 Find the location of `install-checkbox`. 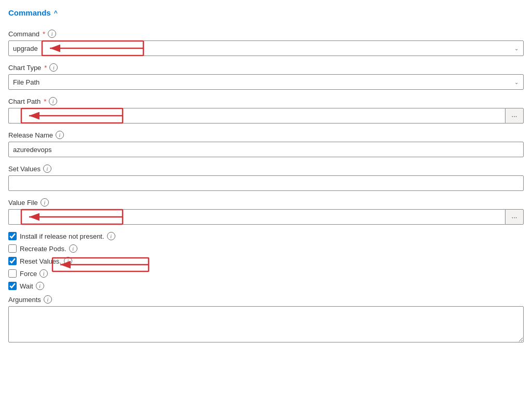

install-checkbox is located at coordinates (12, 236).